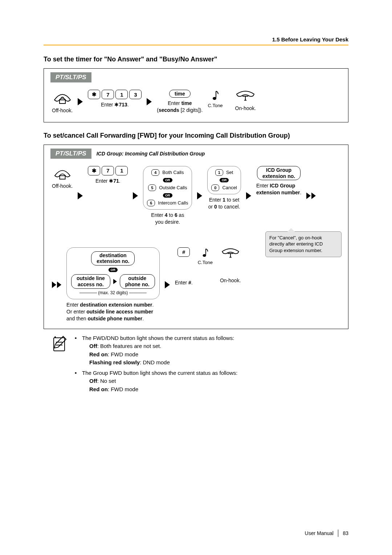 Image resolution: width=392 pixels, height=555 pixels. Describe the element at coordinates (346, 533) in the screenshot. I see `footer-page: 83` at that location.